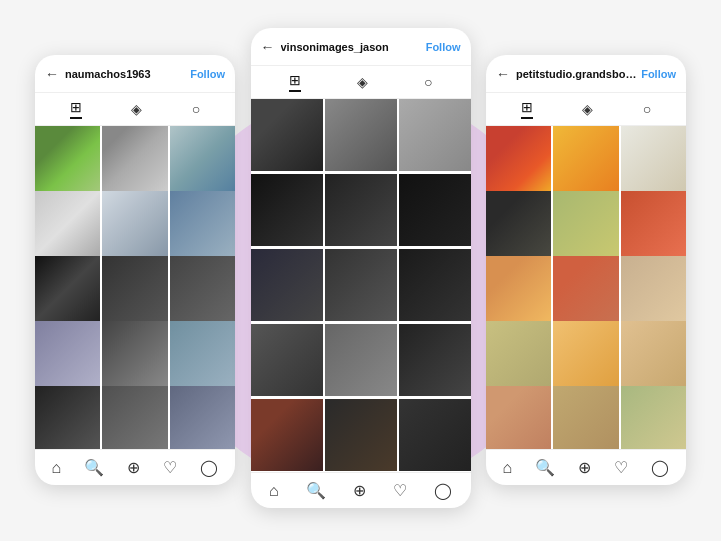 The image size is (721, 541). I want to click on right-phone-header: ← petitstudio.grandsboulevards Follow, so click(586, 74).